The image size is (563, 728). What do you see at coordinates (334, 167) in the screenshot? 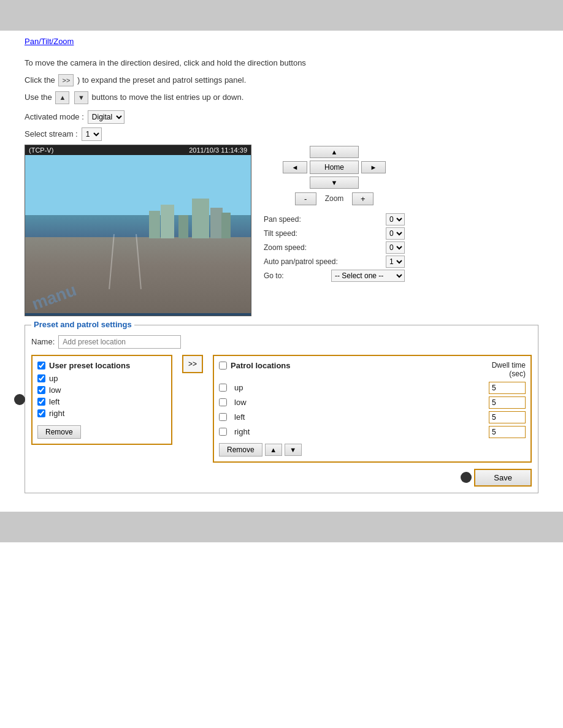
I see `ptz-home-button: Home` at bounding box center [334, 167].